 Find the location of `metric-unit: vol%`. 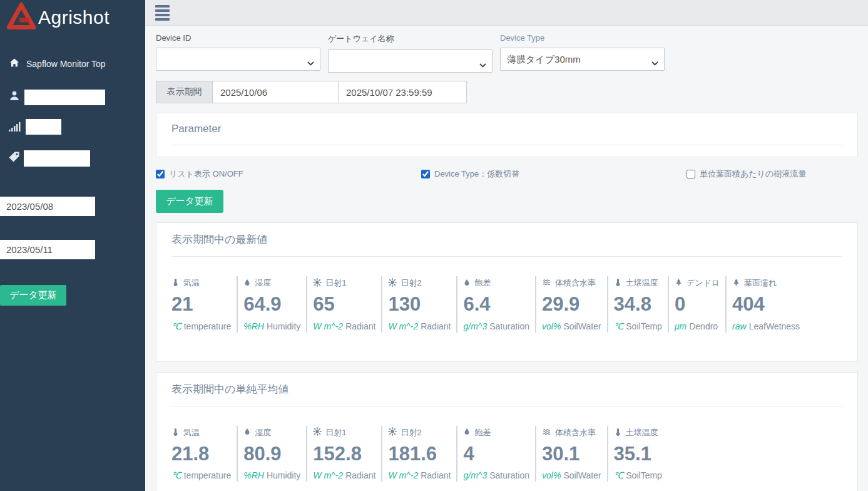

metric-unit: vol% is located at coordinates (551, 475).